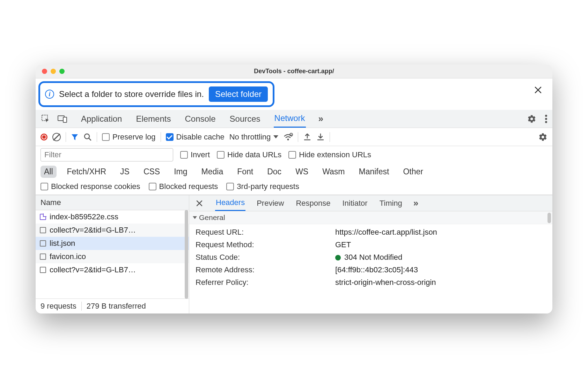 The image size is (588, 378). What do you see at coordinates (441, 270) in the screenshot?
I see `remote-address-value: [64:ff9b::4b02:3c05]:443` at bounding box center [441, 270].